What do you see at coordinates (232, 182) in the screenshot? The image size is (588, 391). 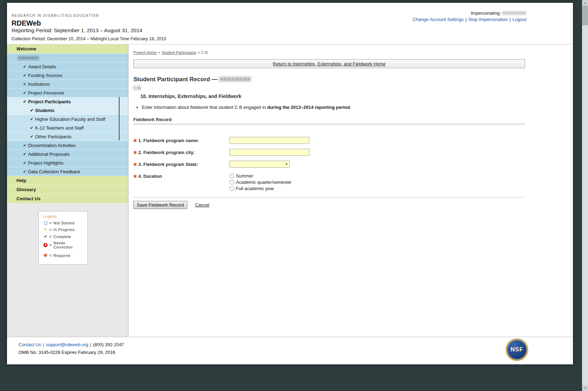 I see `duration-radio-academic-quarter` at bounding box center [232, 182].